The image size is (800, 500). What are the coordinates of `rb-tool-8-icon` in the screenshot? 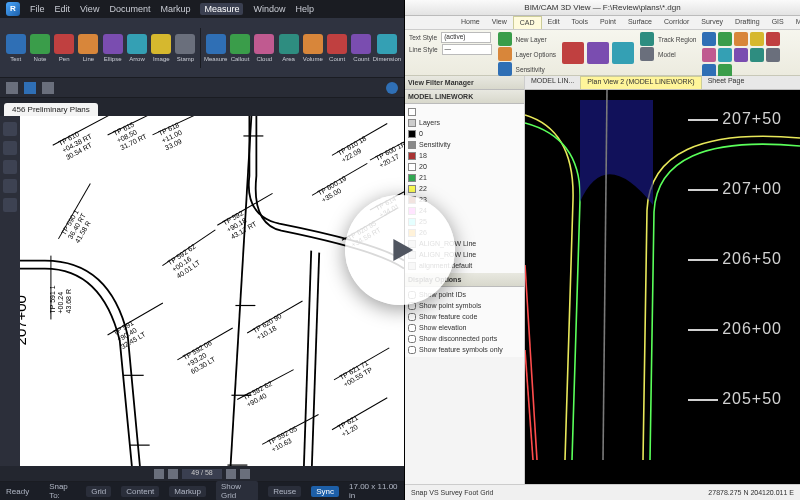 It's located at (741, 55).